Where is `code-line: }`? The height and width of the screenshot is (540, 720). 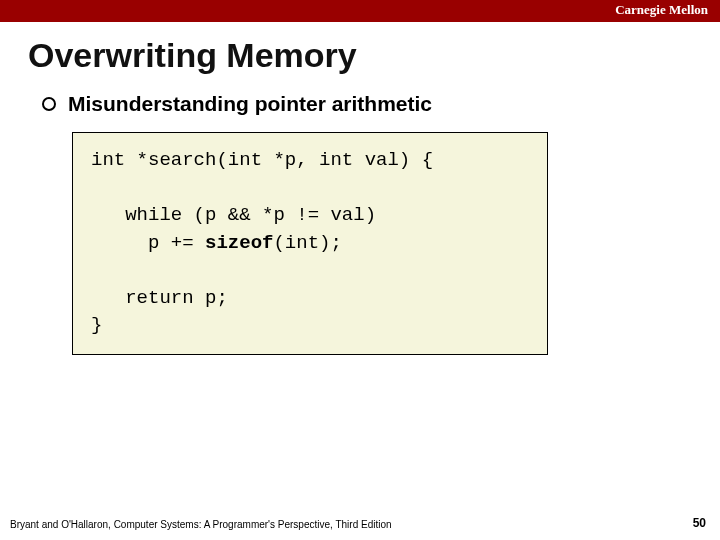
code-line: } is located at coordinates (96, 325).